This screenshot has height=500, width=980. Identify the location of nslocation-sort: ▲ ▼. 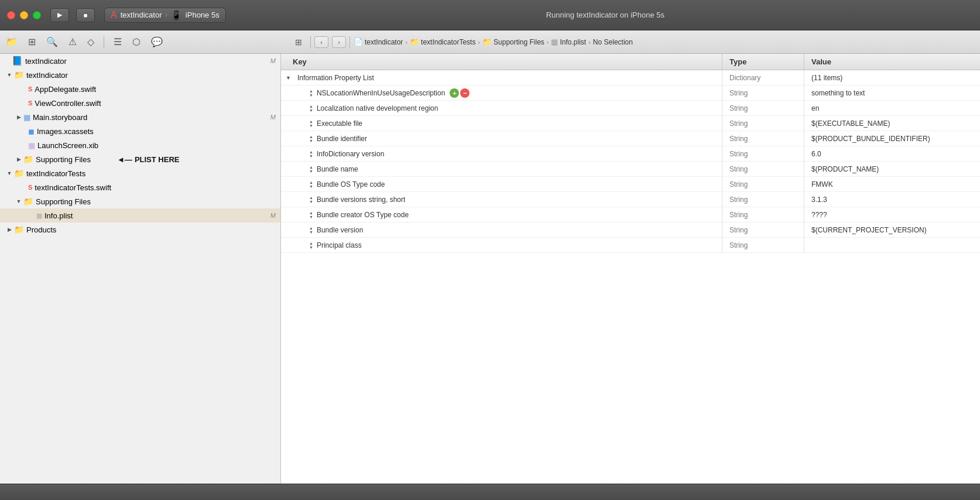
(311, 93).